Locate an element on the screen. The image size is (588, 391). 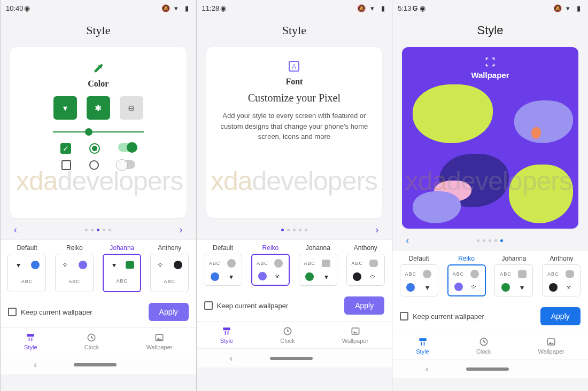
radio-off-icon is located at coordinates (94, 165).